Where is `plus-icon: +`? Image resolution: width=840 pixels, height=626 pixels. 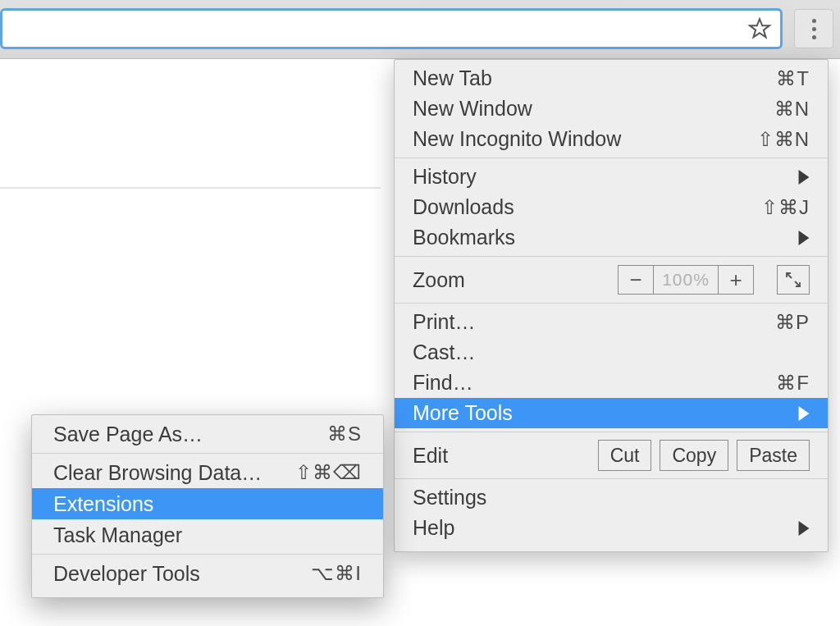
plus-icon: + is located at coordinates (735, 281).